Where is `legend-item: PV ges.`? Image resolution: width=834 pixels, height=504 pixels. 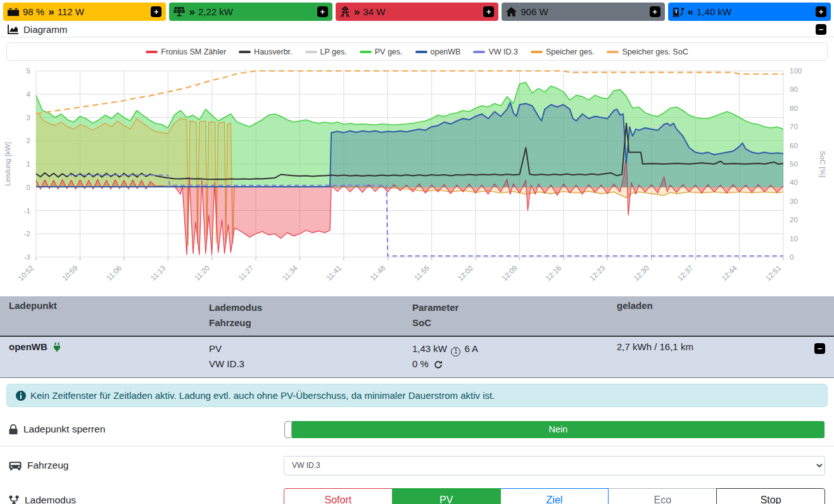 legend-item: PV ges. is located at coordinates (381, 52).